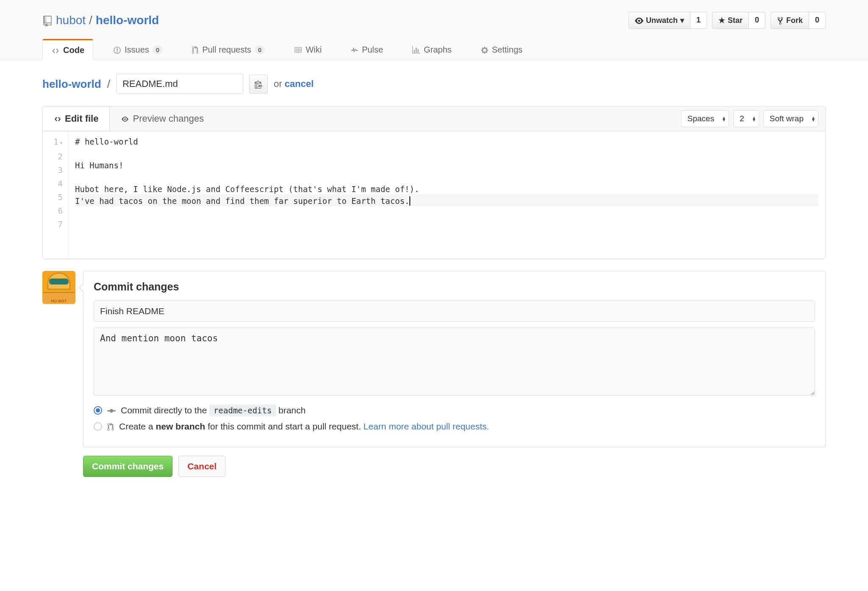 The height and width of the screenshot is (591, 868). Describe the element at coordinates (76, 119) in the screenshot. I see `tab-edit-file: Edit file` at that location.